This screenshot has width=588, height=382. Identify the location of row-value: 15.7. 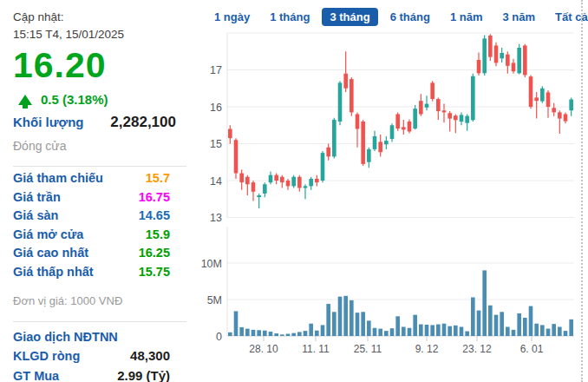
(158, 178).